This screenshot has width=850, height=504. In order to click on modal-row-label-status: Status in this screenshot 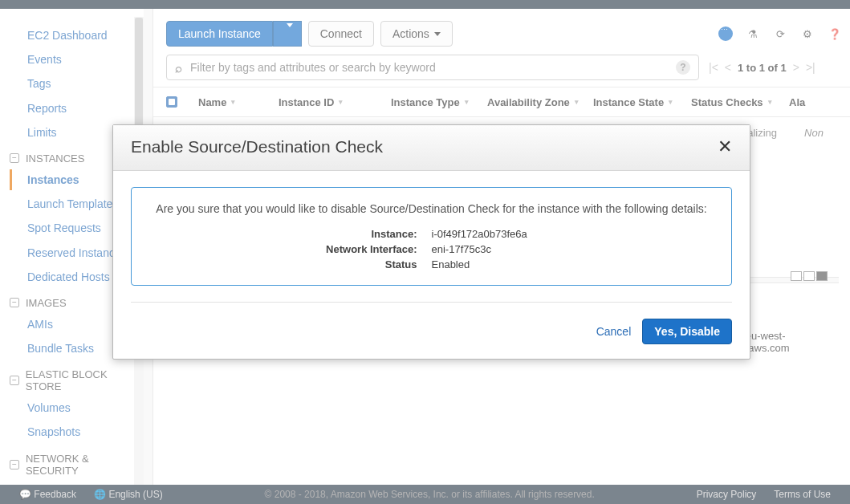, I will do `click(311, 265)`.